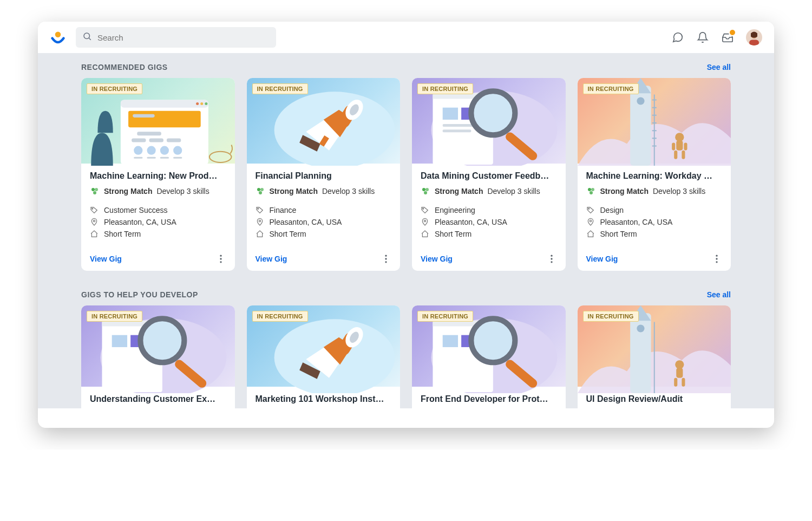 The image size is (812, 521). I want to click on category-row: Customer Success, so click(158, 210).